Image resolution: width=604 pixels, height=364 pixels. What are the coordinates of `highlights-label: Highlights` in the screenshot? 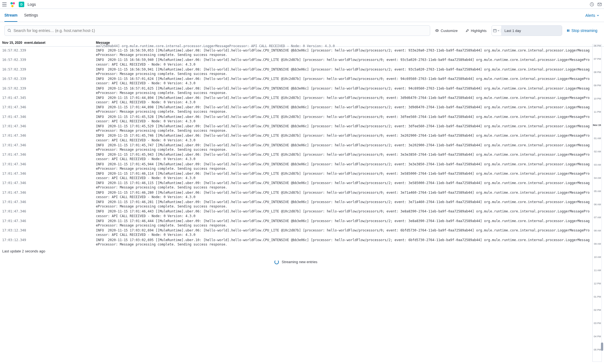 It's located at (479, 31).